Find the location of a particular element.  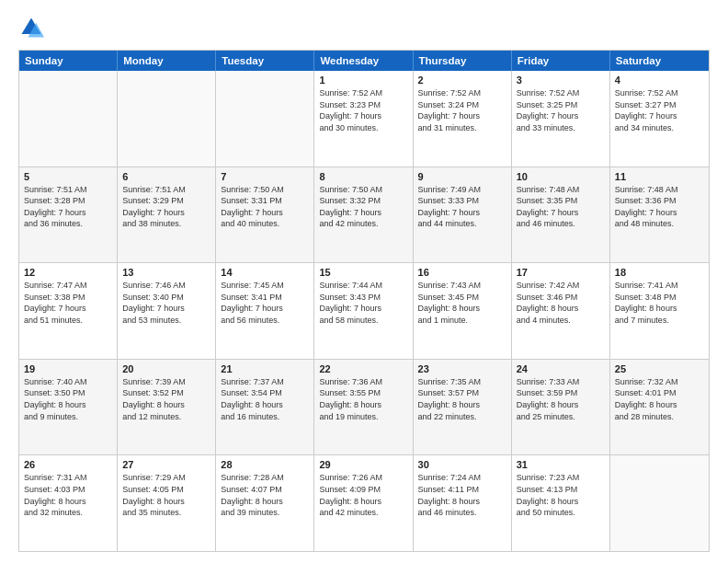

day-info: Sunrise: 7:48 AM Sunset: 3:35 PM Dayligh… is located at coordinates (561, 207).